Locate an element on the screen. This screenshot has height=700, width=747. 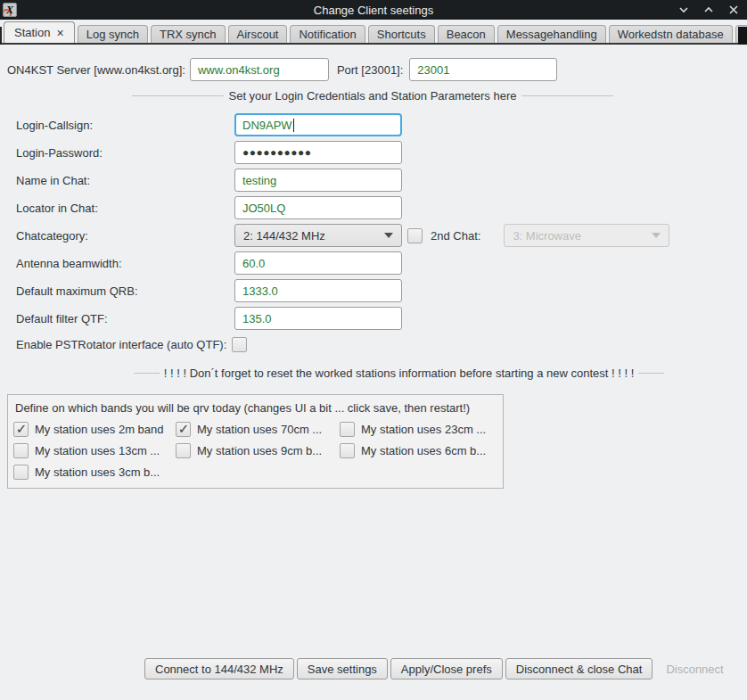
port-value: 23001 is located at coordinates (433, 70).